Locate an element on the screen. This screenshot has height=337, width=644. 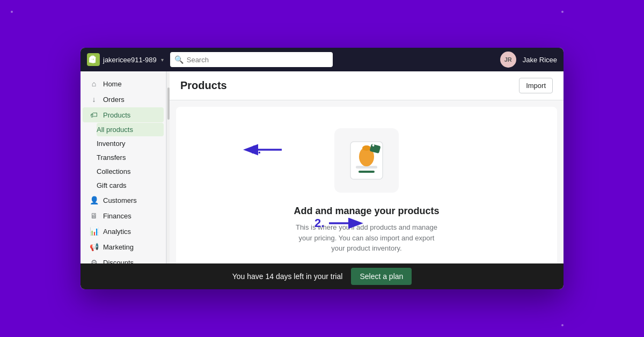
store-name: jakericee911-989 is located at coordinates (130, 60).